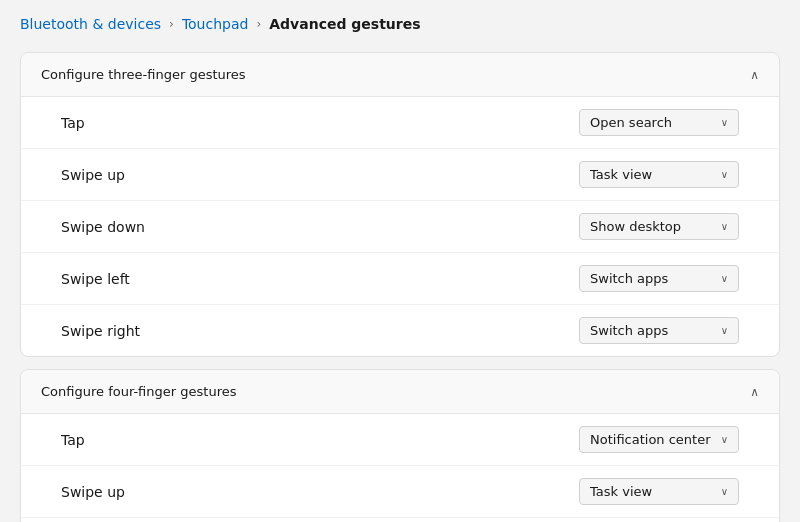 The height and width of the screenshot is (522, 800). What do you see at coordinates (93, 175) in the screenshot?
I see `gesture-label-three-finger-1: Swipe up` at bounding box center [93, 175].